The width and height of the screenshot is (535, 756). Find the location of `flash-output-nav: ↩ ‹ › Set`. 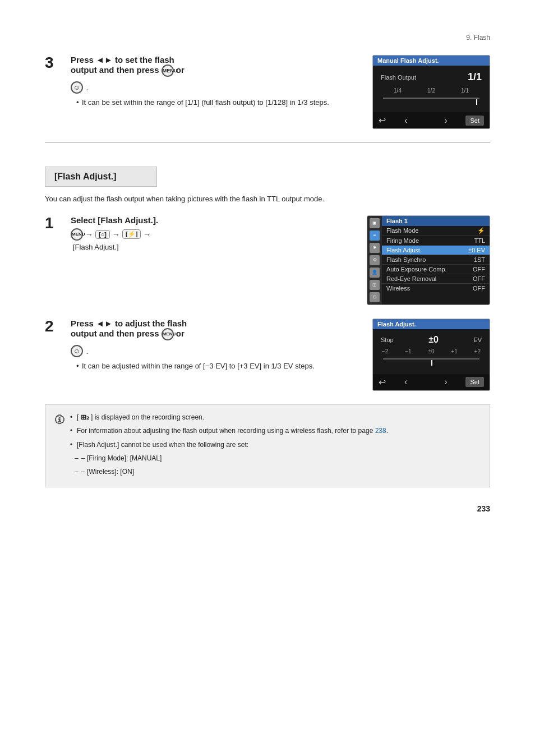

flash-output-nav: ↩ ‹ › Set is located at coordinates (431, 120).